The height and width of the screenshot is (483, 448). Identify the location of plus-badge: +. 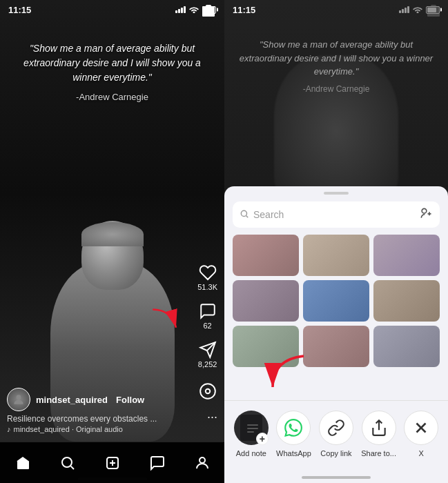
(262, 439).